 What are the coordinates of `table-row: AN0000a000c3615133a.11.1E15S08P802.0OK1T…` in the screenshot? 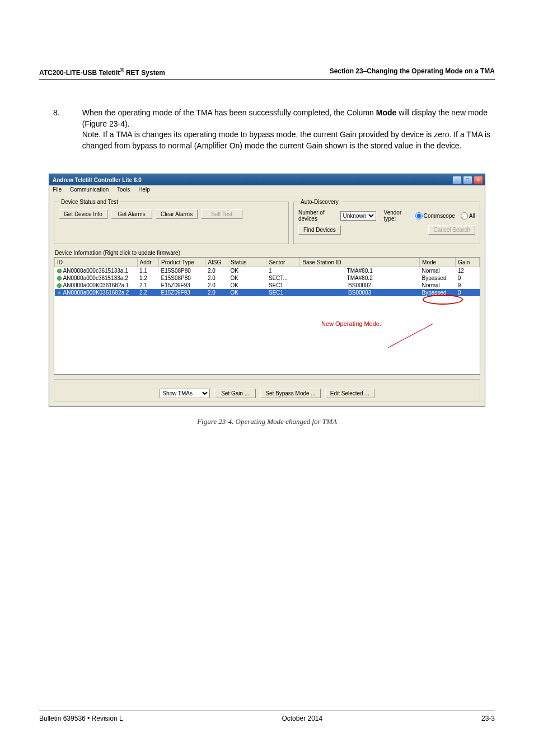 It's located at (268, 270).